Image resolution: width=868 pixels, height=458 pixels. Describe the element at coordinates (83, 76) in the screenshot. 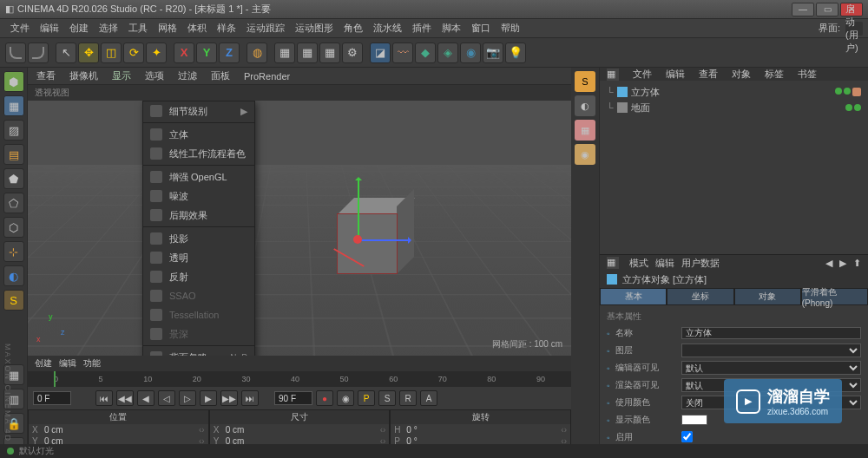

I see `vp-camera: 摄像机` at that location.